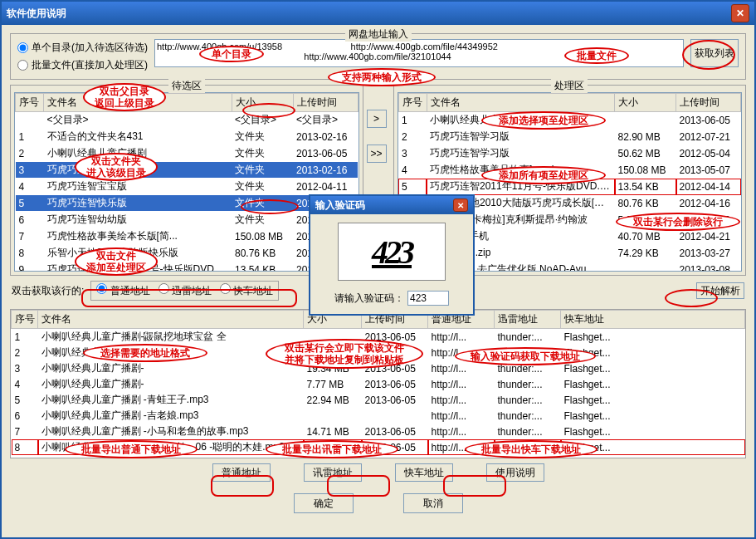  I want to click on table-row: 4巧虎巧连智宝宝版文件夹2012-04-11, so click(188, 187).